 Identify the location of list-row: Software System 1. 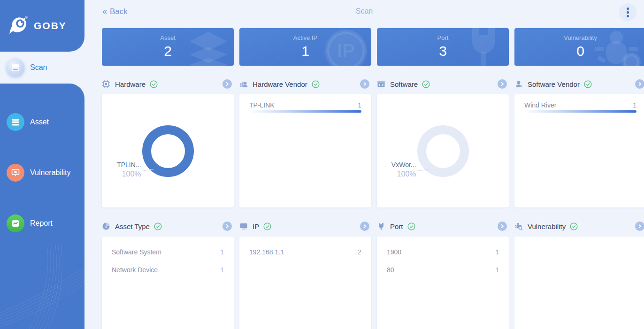
(168, 252).